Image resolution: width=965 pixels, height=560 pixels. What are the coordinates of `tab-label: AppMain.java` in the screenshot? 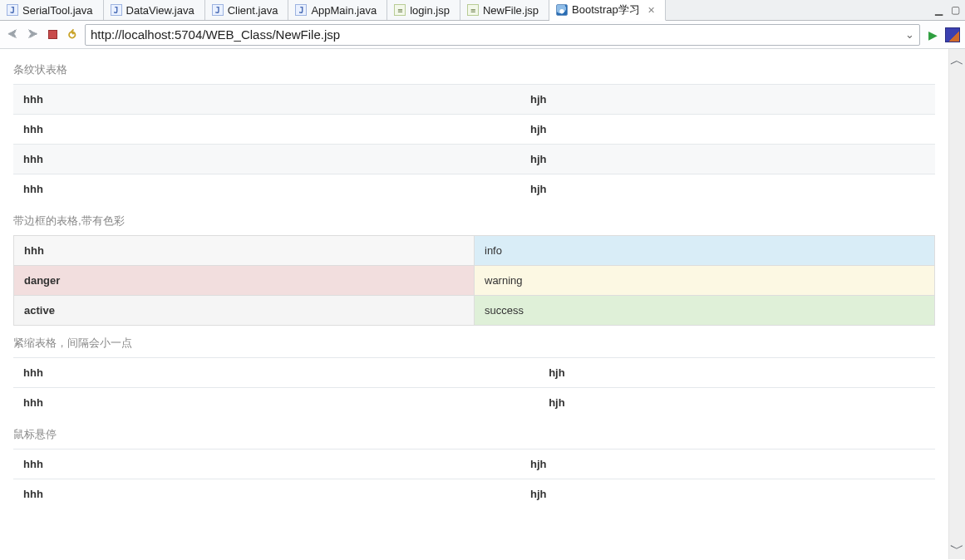 It's located at (344, 10).